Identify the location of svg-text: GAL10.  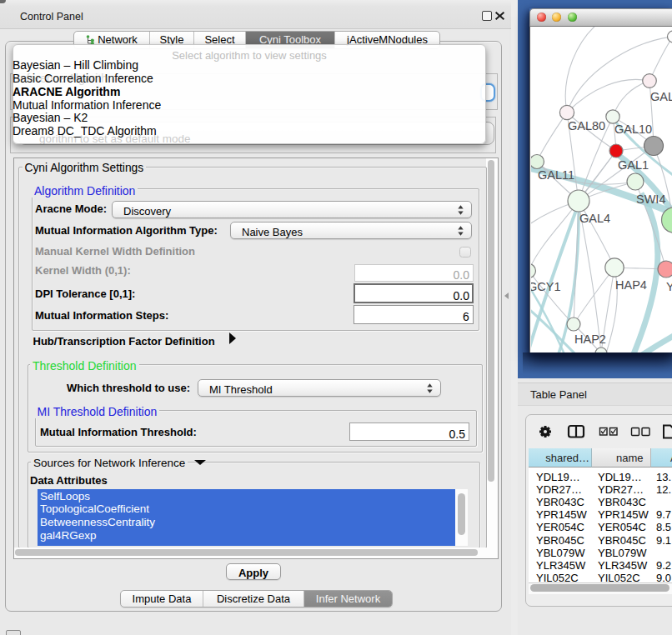
(634, 129).